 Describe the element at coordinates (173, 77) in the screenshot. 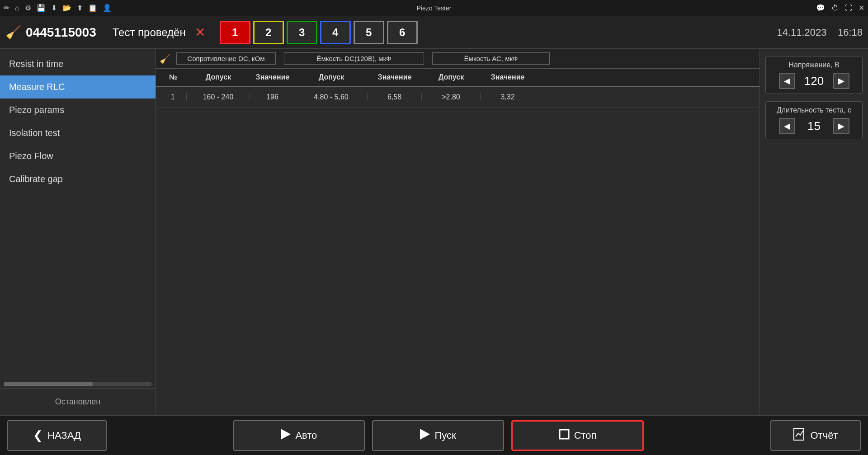

I see `th-num: №` at that location.